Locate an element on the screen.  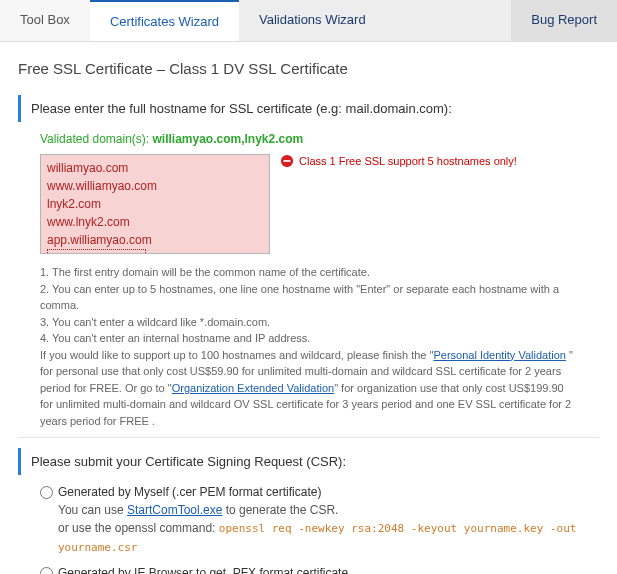
validated-domains: Validated domain(s): williamyao.com,lnyk… is located at coordinates (308, 139).